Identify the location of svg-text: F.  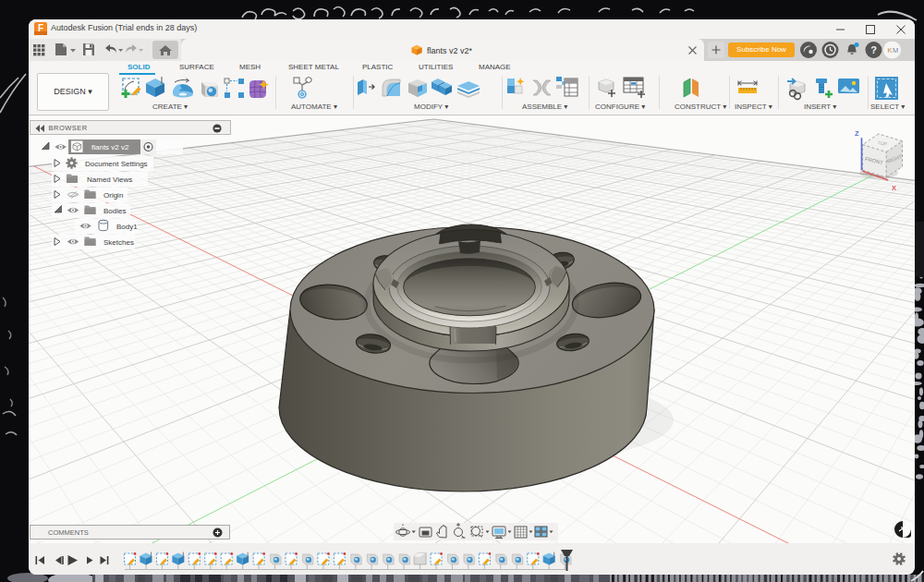
(41, 28).